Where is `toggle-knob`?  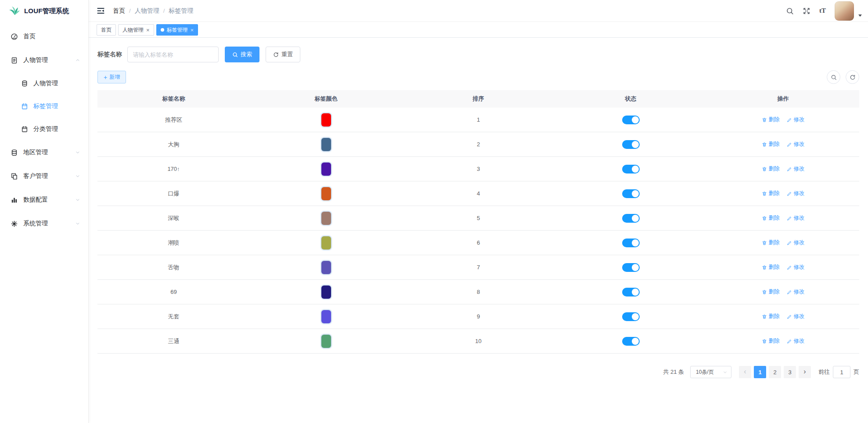 toggle-knob is located at coordinates (635, 292).